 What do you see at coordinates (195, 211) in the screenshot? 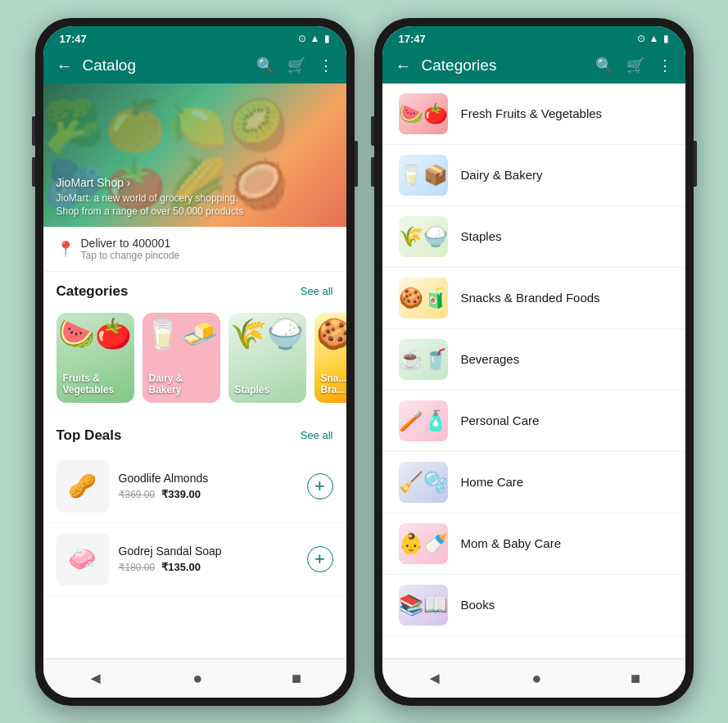
I see `hero-subtitle2: Shop from a range of over 50,000 product…` at bounding box center [195, 211].